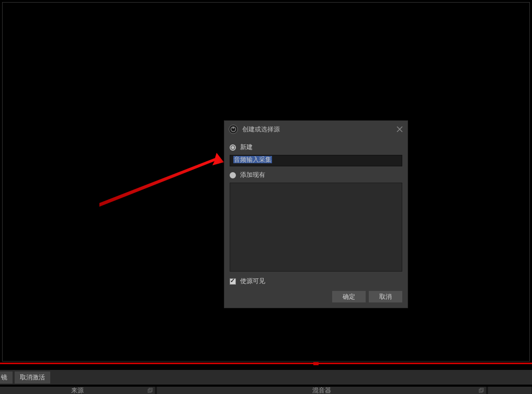  I want to click on panel-sources-header: 来源, so click(77, 390).